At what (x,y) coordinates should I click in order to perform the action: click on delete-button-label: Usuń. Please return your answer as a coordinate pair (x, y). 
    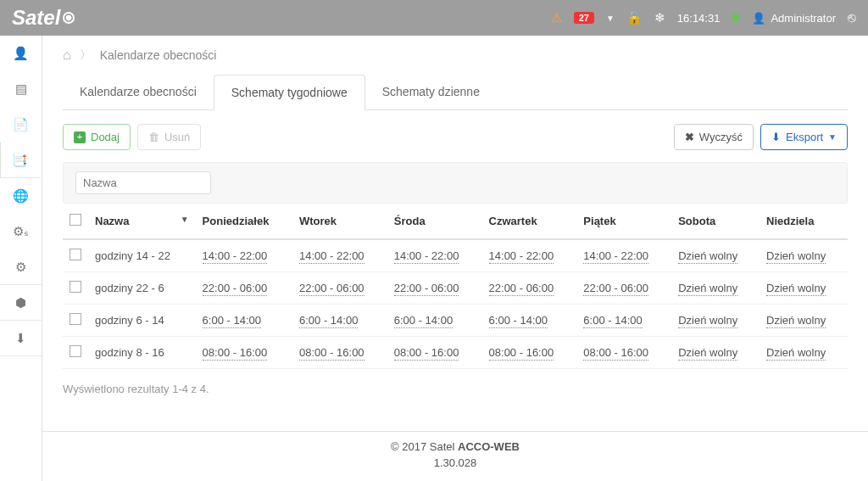
    Looking at the image, I should click on (177, 137).